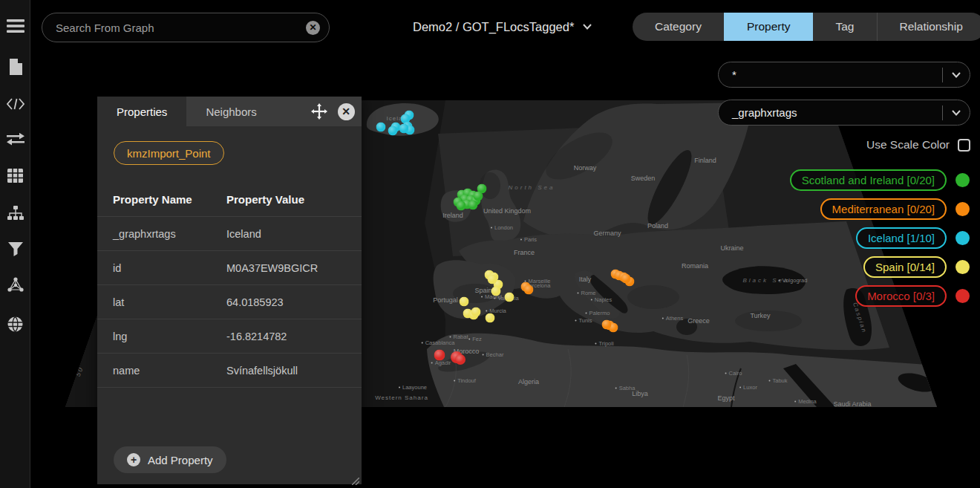 Image resolution: width=980 pixels, height=488 pixels. Describe the element at coordinates (134, 460) in the screenshot. I see `plus-icon: +` at that location.